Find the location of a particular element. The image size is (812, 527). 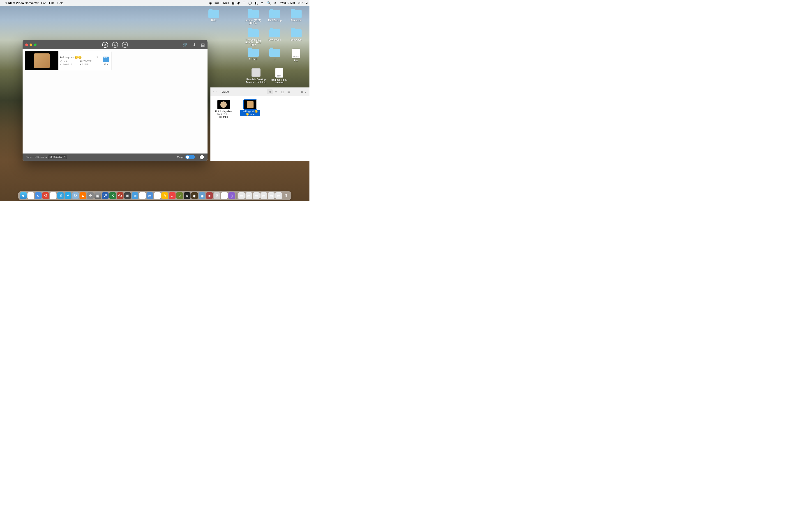

dock-photos: ✿ is located at coordinates (224, 196).